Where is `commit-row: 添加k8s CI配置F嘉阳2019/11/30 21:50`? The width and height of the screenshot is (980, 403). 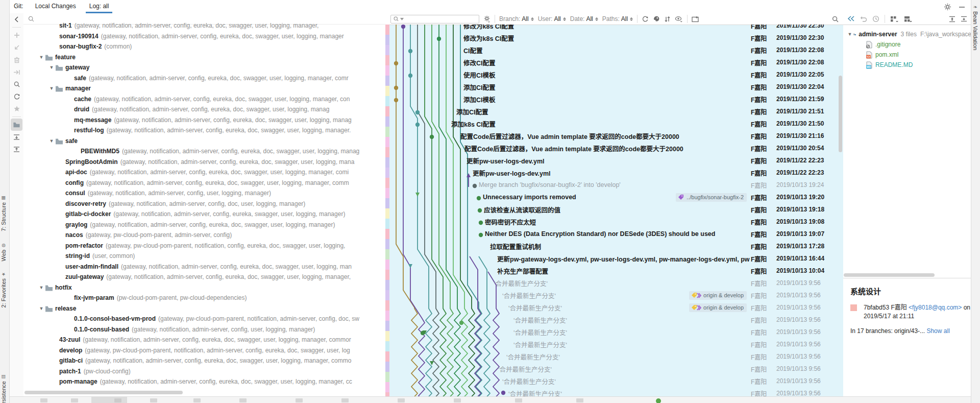
commit-row: 添加k8s CI配置F嘉阳2019/11/30 21:50 is located at coordinates (618, 124).